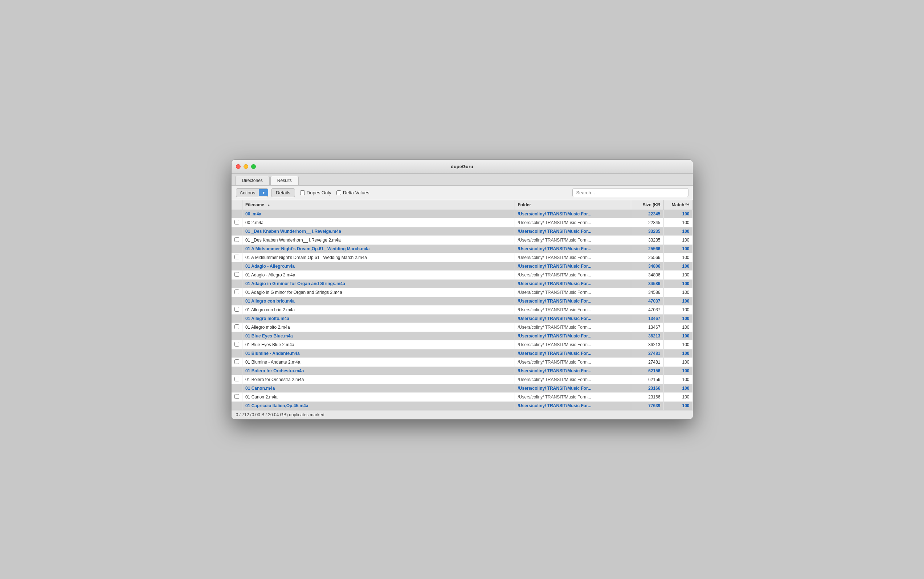 The image size is (924, 579). Describe the element at coordinates (462, 371) in the screenshot. I see `table-row: 01 Bolero for Orchestra.m4a/Users/coliny…` at that location.